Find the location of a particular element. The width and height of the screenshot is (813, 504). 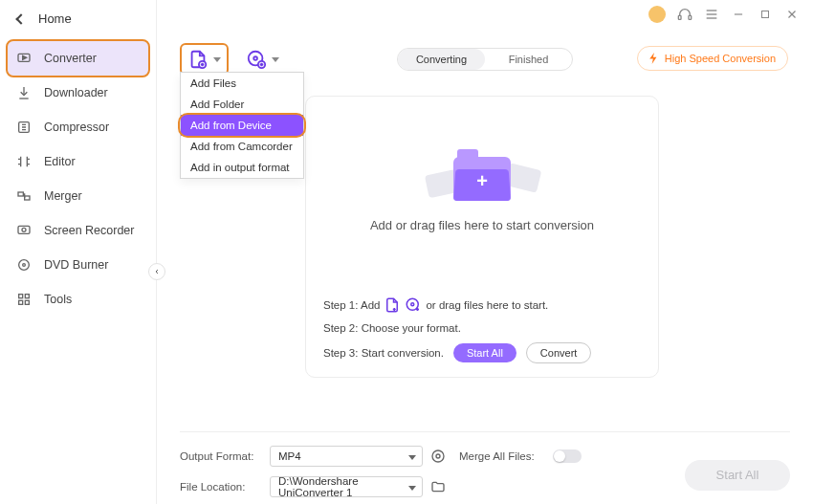

merge-toggle is located at coordinates (567, 456).